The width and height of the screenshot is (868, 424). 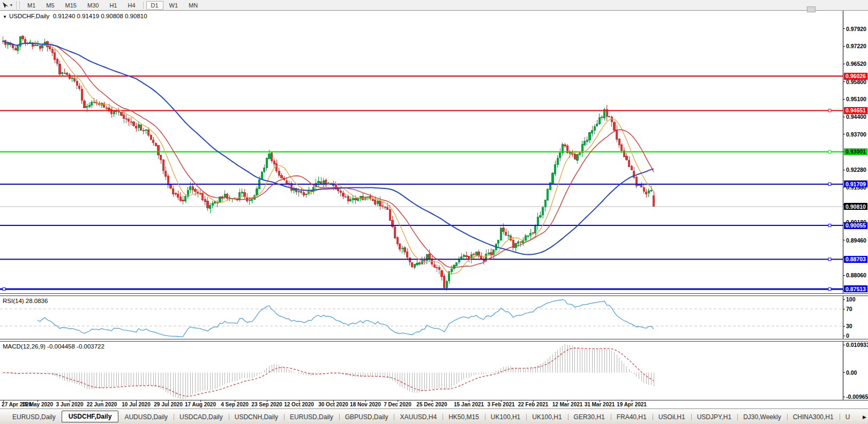 I want to click on macd-signal-line, so click(x=328, y=372).